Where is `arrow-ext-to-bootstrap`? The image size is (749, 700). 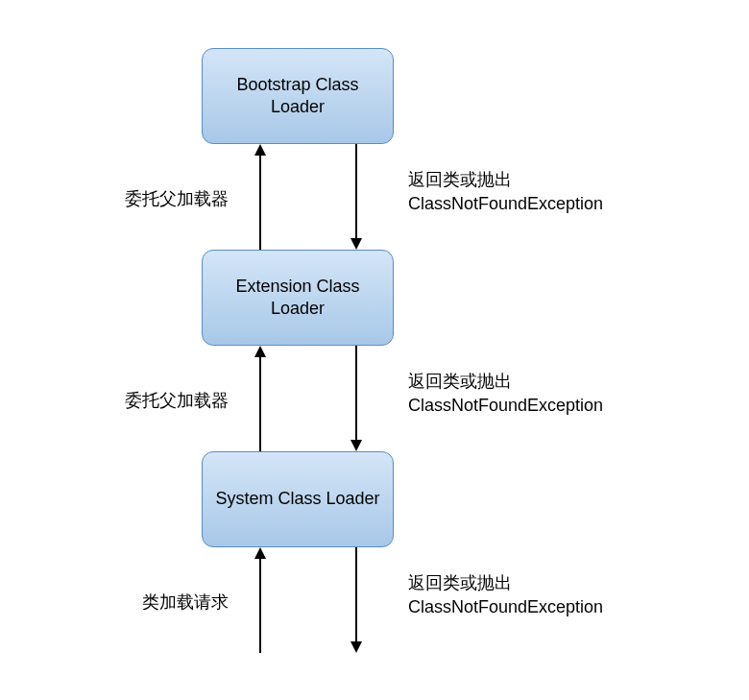 arrow-ext-to-bootstrap is located at coordinates (260, 202).